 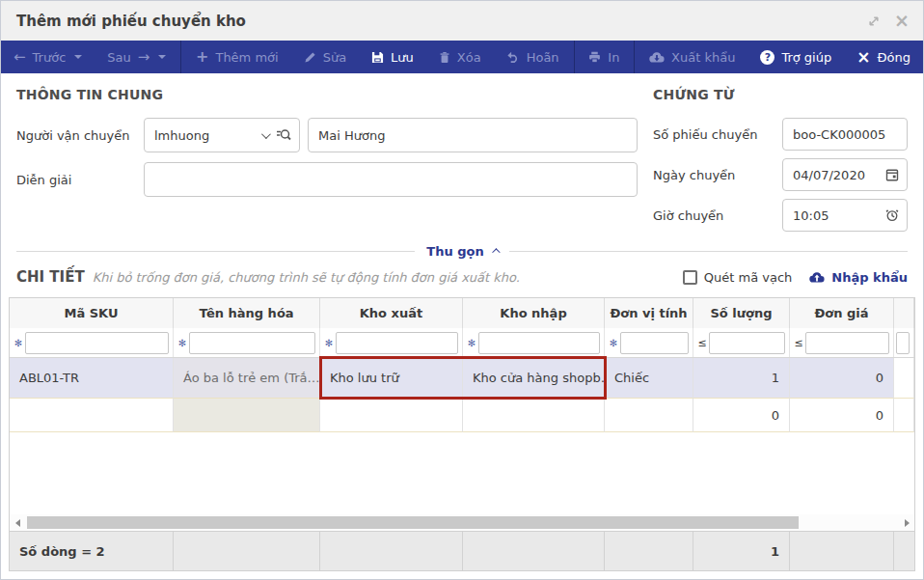 What do you see at coordinates (654, 344) in the screenshot?
I see `filter-unit-input` at bounding box center [654, 344].